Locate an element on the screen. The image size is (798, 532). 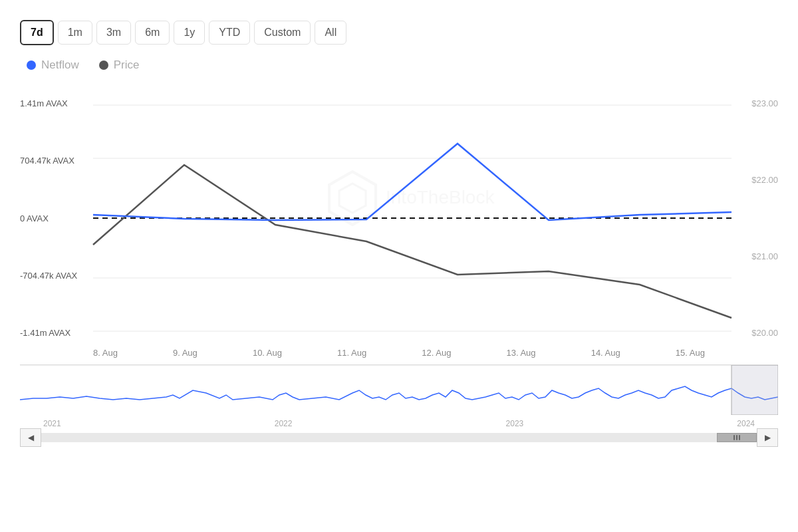
time-btn-3m: 3m is located at coordinates (114, 33).